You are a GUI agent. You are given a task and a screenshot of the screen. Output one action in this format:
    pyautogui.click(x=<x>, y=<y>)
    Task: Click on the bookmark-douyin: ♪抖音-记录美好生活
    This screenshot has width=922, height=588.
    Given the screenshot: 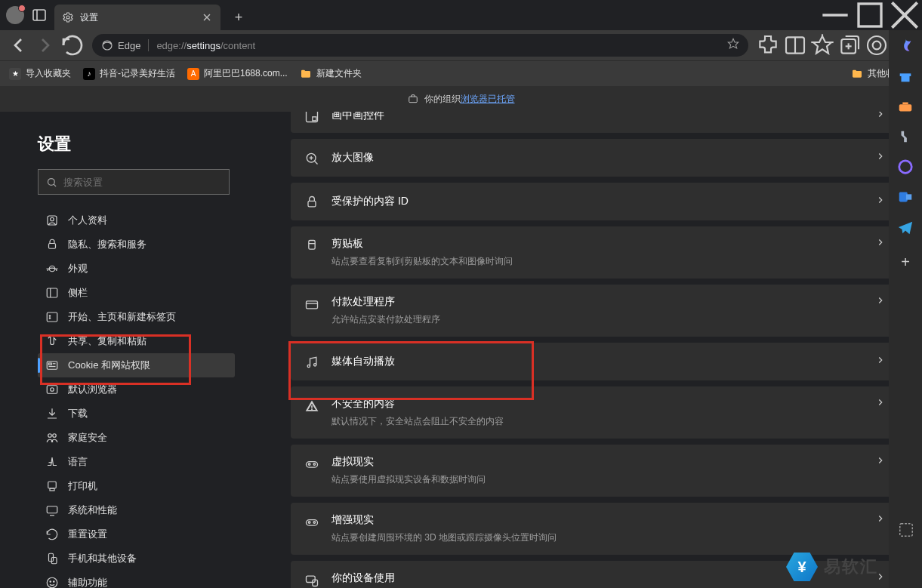 What is the action you would take?
    pyautogui.click(x=129, y=74)
    